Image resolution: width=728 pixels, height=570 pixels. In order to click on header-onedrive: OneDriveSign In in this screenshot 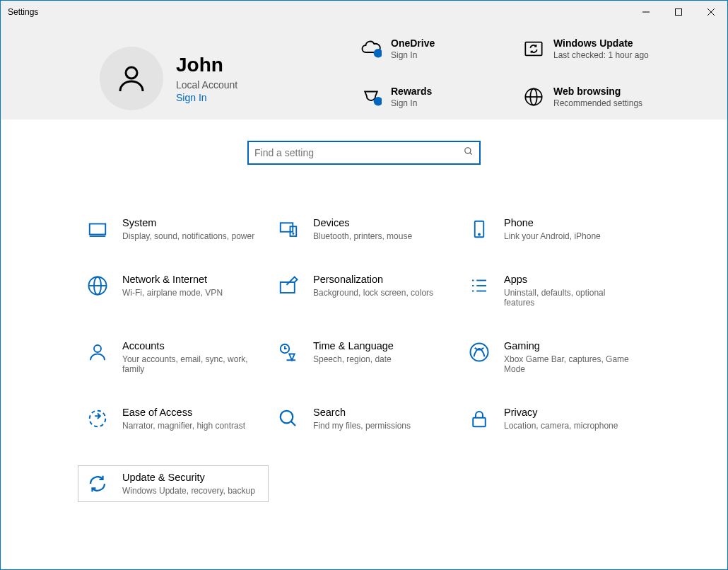, I will do `click(430, 54)`.